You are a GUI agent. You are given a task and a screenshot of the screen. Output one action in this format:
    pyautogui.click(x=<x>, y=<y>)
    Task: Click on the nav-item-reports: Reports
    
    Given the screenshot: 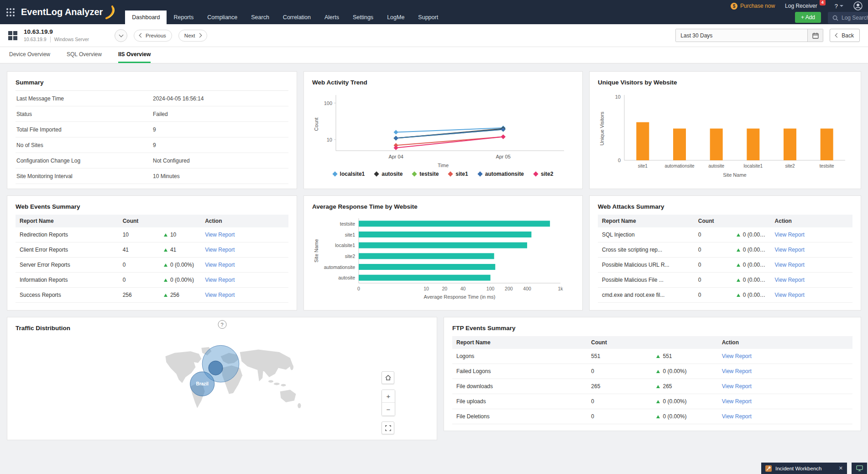 What is the action you would take?
    pyautogui.click(x=183, y=17)
    